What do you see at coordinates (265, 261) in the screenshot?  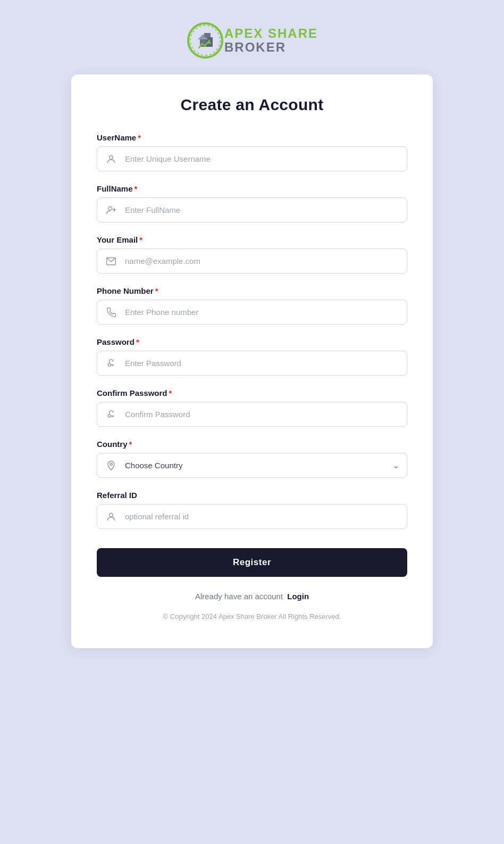 I see `email-input` at bounding box center [265, 261].